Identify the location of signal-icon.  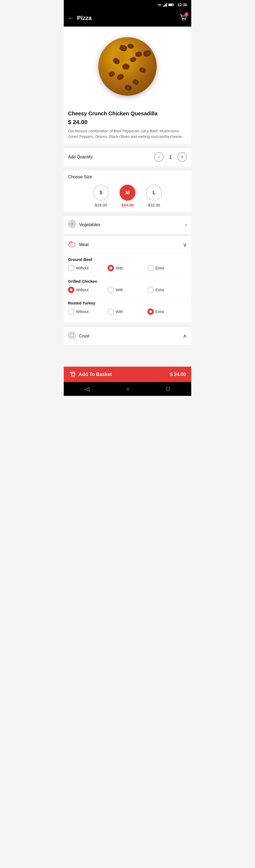
(165, 5).